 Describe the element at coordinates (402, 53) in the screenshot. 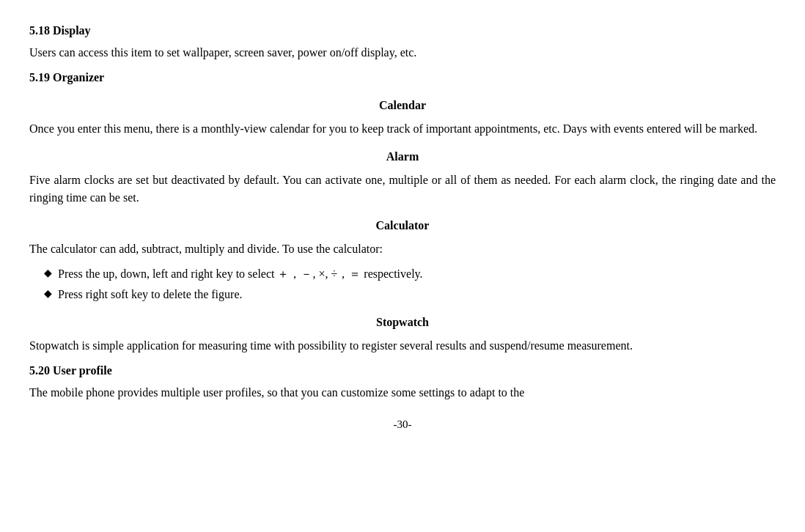

I see `paragraph-5-18: Users can access this item to set wallpa…` at that location.